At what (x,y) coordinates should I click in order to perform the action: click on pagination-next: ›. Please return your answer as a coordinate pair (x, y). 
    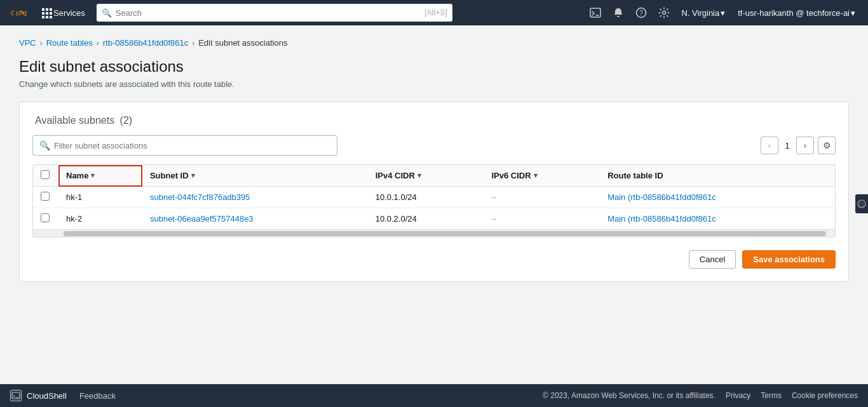
    Looking at the image, I should click on (805, 145).